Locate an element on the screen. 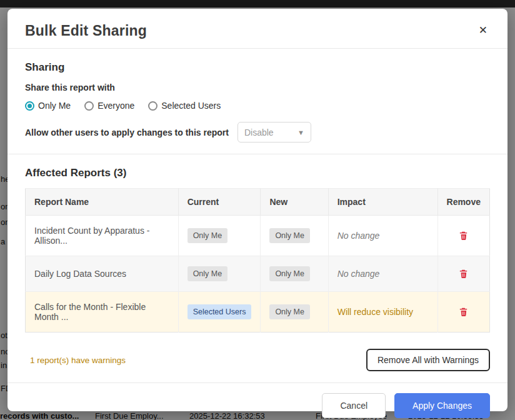 This screenshot has width=515, height=420. share-radio-group: Only Me Everyone Selected Users is located at coordinates (258, 106).